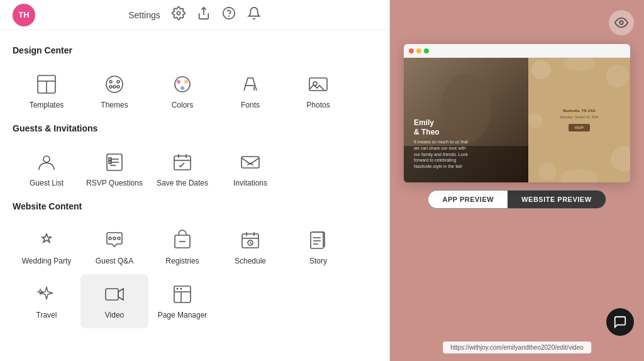 The width and height of the screenshot is (644, 361). I want to click on preview-photo: Emily& Theo It means so much to us that …, so click(466, 120).